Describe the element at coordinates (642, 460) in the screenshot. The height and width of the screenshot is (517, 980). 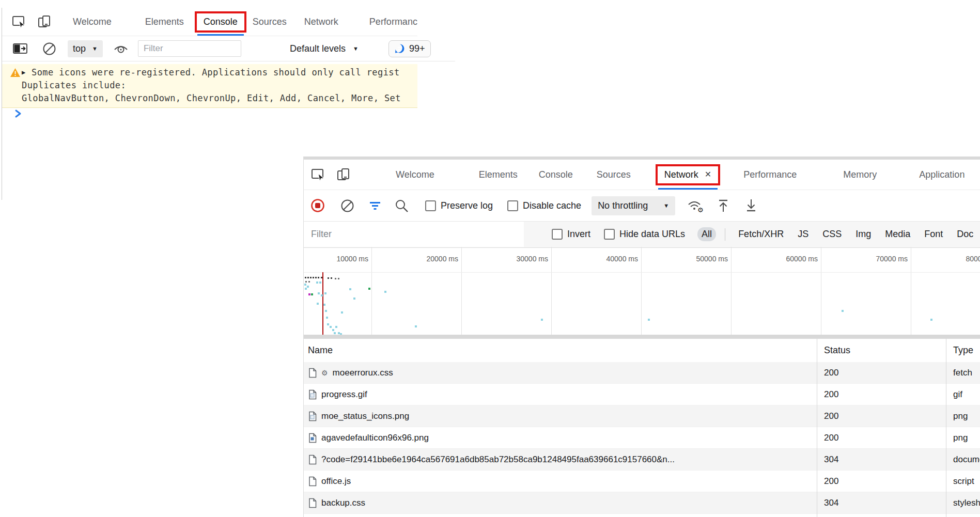
I see `table-row: ?code=f29141bbe6e1964ca567691a6db85ab72b…` at that location.